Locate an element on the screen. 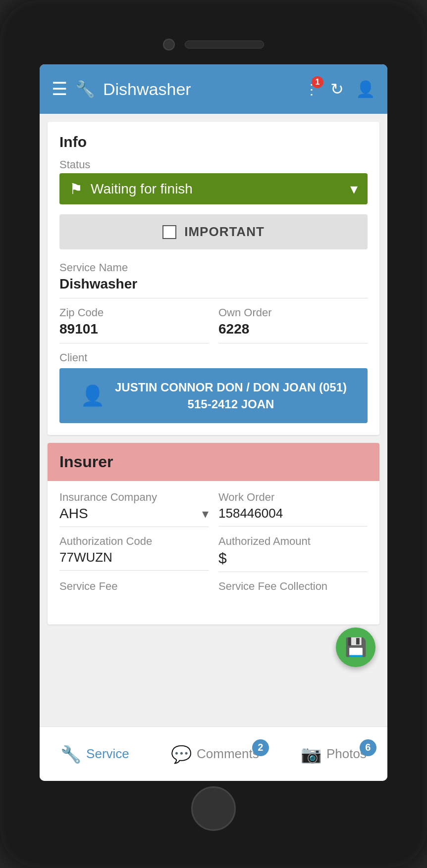  status-chevron-icon: ▾ is located at coordinates (354, 189).